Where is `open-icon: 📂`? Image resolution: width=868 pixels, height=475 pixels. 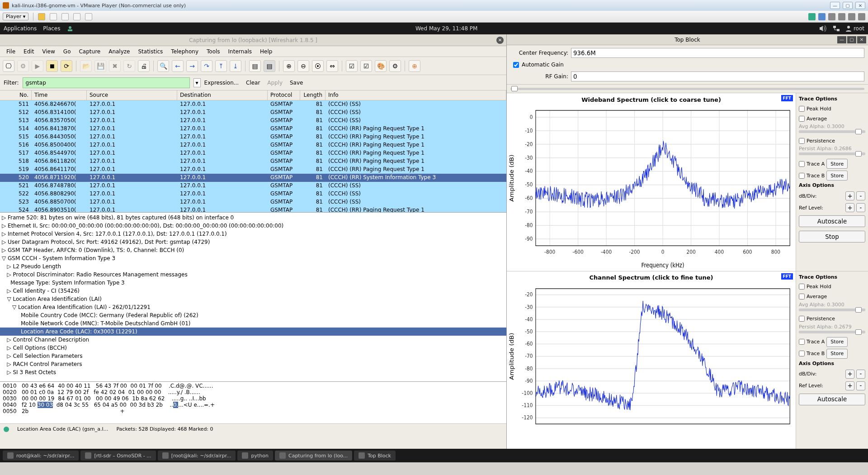
open-icon: 📂 is located at coordinates (86, 66).